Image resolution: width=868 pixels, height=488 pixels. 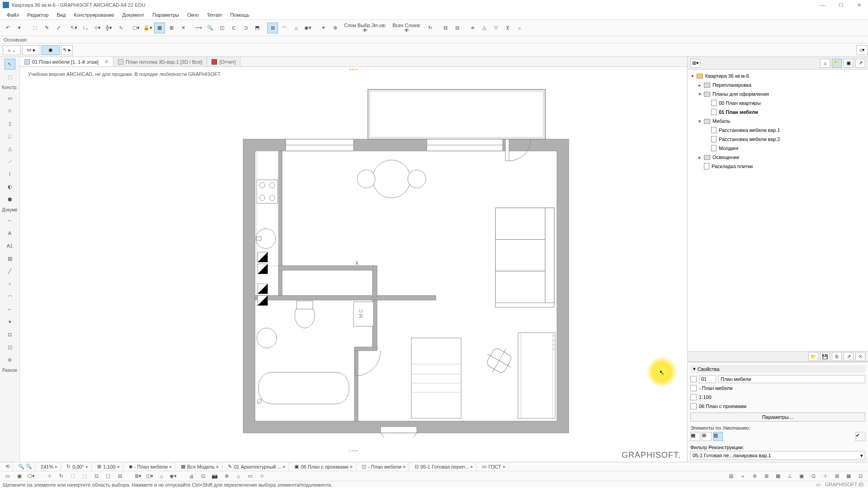 What do you see at coordinates (61, 476) in the screenshot?
I see `bt-5: ↻` at bounding box center [61, 476].